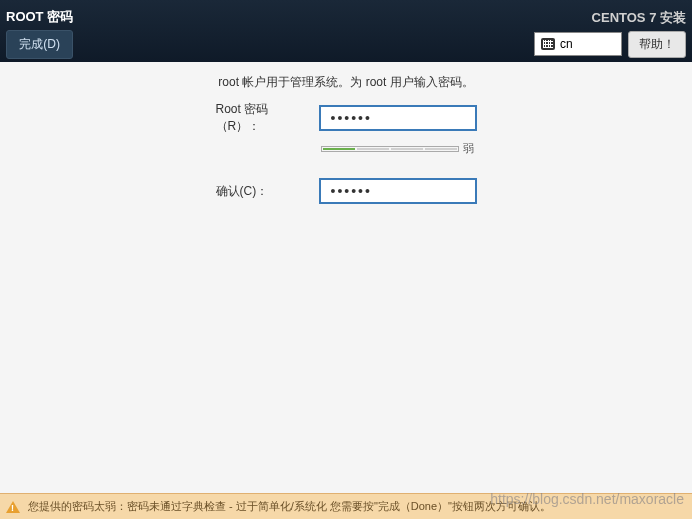  Describe the element at coordinates (639, 18) in the screenshot. I see `install-title: CENTOS 7 安装` at that location.